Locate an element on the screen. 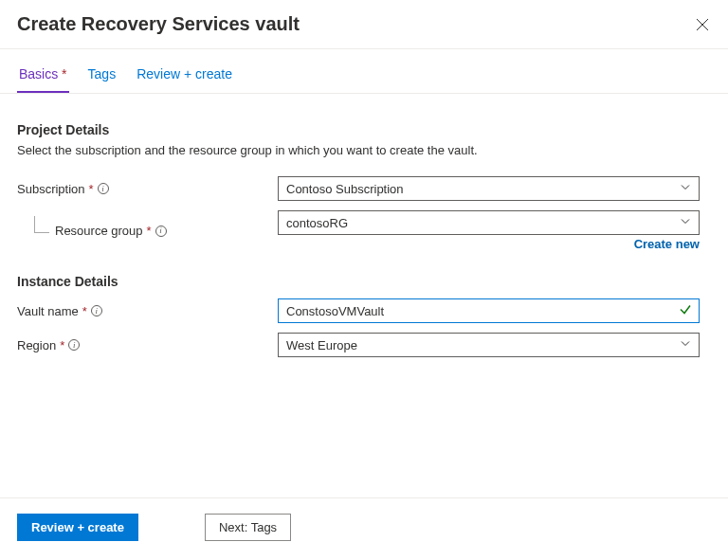 This screenshot has width=728, height=560. create-new-wrap: Create new is located at coordinates (489, 244).